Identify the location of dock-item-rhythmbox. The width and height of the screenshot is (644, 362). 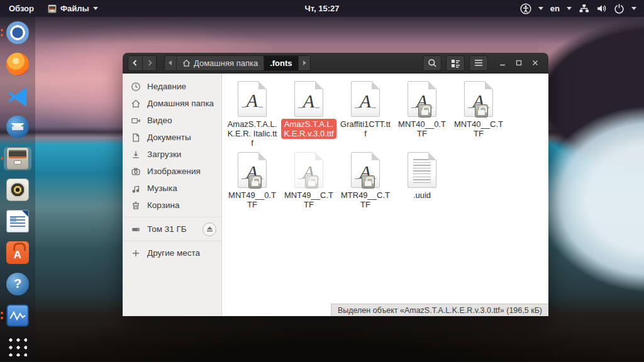
(18, 190).